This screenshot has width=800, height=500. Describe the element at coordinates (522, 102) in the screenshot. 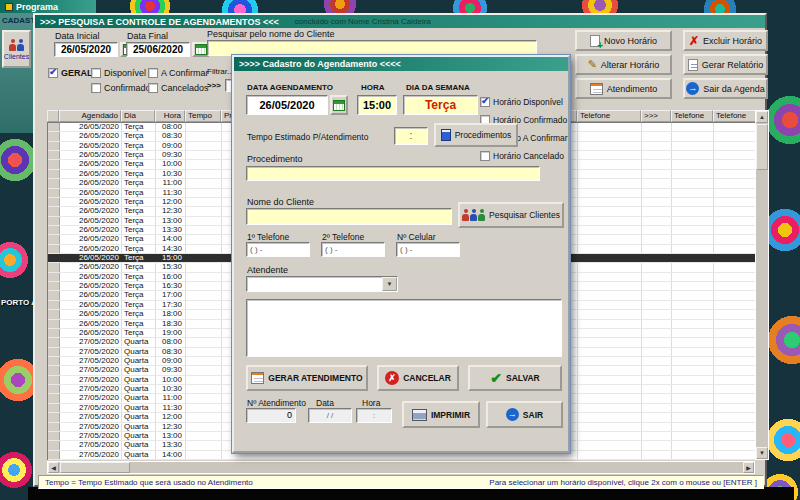

I see `checkbox-horario-disponivel: Horário Disponível` at that location.